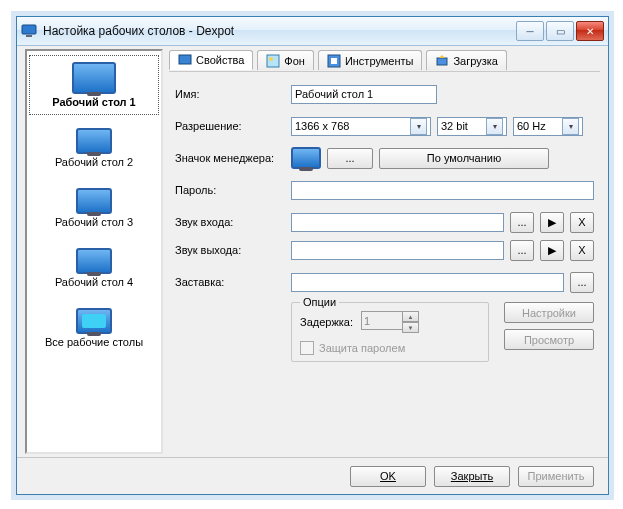 This screenshot has width=623, height=509. Describe the element at coordinates (307, 348) in the screenshot. I see `checkbox-box` at that location.